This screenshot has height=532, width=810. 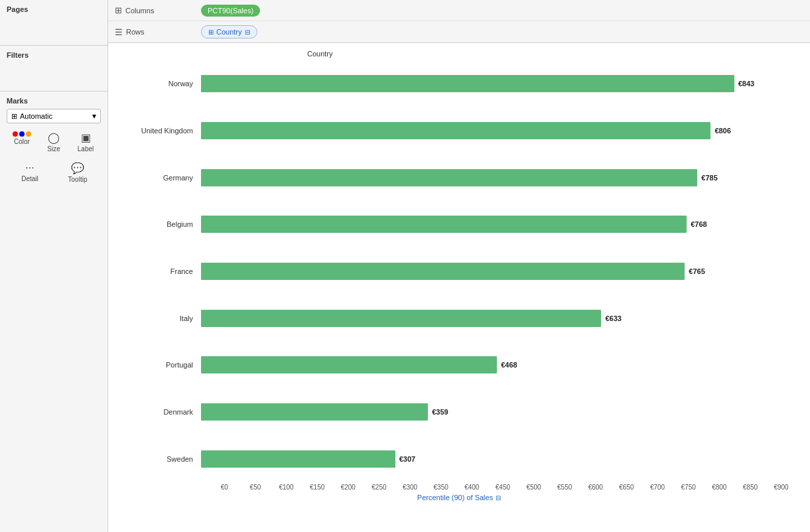 What do you see at coordinates (155, 224) in the screenshot?
I see `country-label: Belgium` at bounding box center [155, 224].